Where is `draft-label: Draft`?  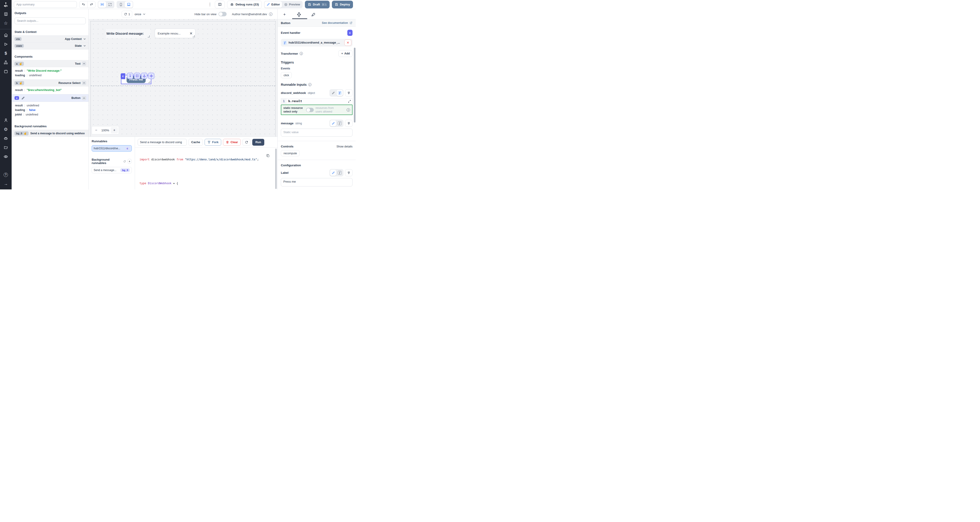 draft-label: Draft is located at coordinates (317, 5).